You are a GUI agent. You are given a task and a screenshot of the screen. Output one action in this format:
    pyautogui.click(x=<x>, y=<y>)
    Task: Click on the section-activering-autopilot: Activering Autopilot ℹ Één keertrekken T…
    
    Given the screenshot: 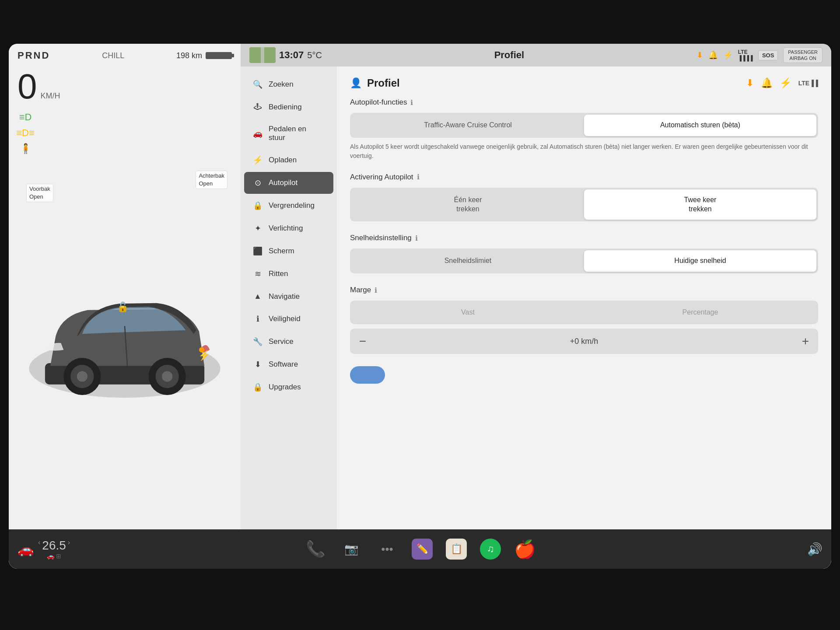 What is the action you would take?
    pyautogui.click(x=584, y=197)
    